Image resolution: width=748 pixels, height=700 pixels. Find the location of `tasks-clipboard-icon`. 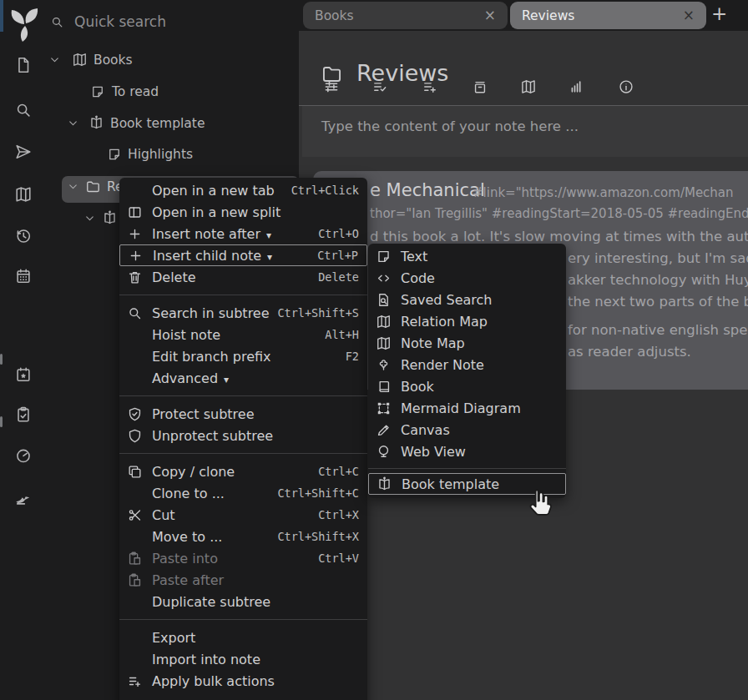

tasks-clipboard-icon is located at coordinates (23, 415).